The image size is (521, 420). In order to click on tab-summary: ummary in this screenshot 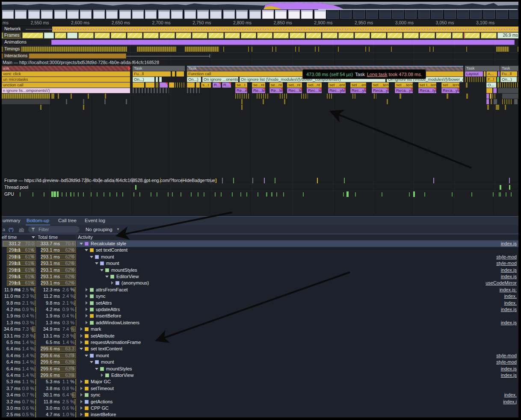, I will do `click(12, 220)`.